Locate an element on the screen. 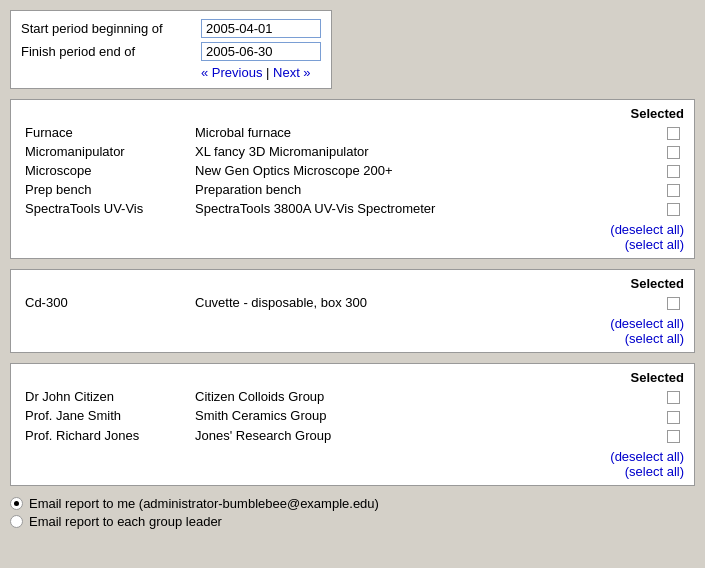 The width and height of the screenshot is (705, 568). start-period-input is located at coordinates (261, 28).